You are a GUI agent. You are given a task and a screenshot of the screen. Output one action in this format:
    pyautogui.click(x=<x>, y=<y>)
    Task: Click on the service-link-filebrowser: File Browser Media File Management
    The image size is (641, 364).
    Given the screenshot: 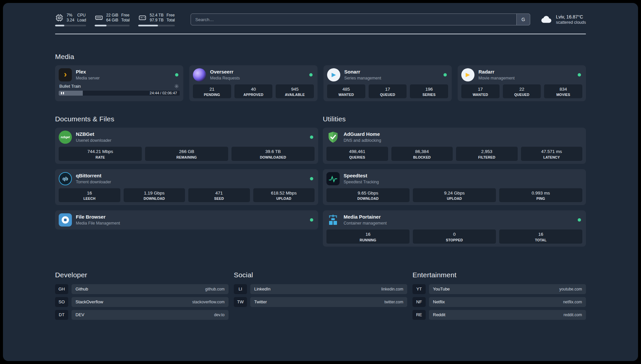 What is the action you would take?
    pyautogui.click(x=187, y=220)
    